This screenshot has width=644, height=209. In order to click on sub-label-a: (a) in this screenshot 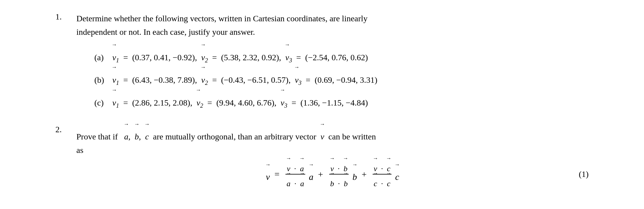, I will do `click(103, 58)`.